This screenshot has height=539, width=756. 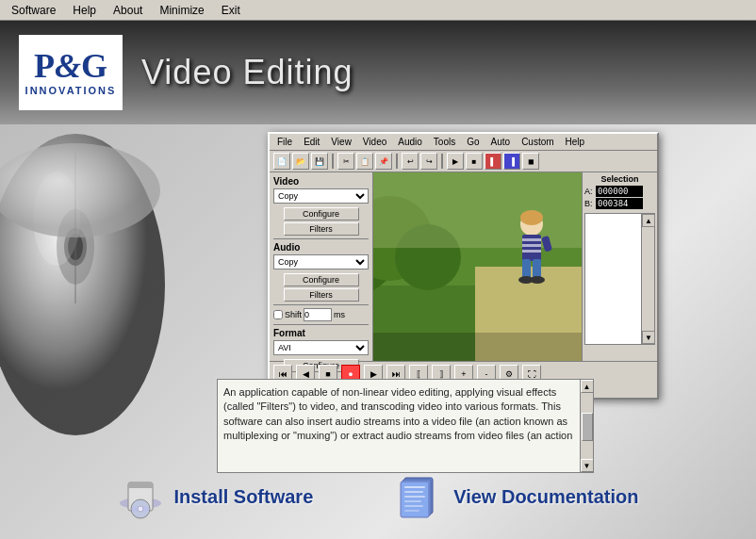 What do you see at coordinates (378, 497) in the screenshot?
I see `bottom-actions: Install Software View Document` at bounding box center [378, 497].